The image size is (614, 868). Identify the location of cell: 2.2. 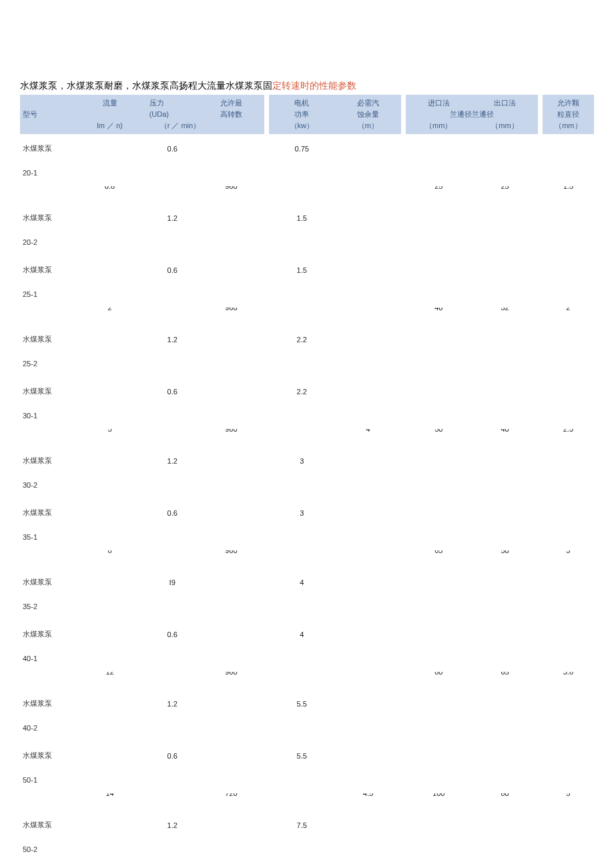
(302, 391).